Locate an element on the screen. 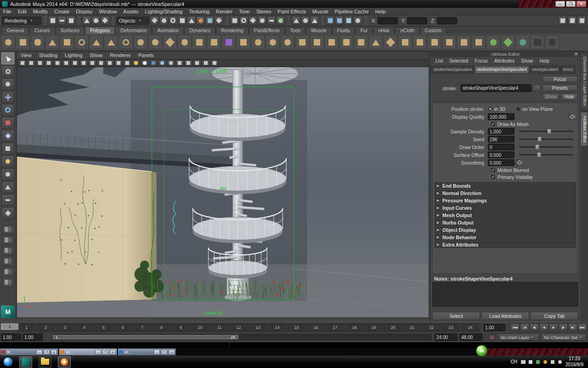 This screenshot has width=588, height=368. snap-to-view-plane-icon is located at coordinates (271, 20).